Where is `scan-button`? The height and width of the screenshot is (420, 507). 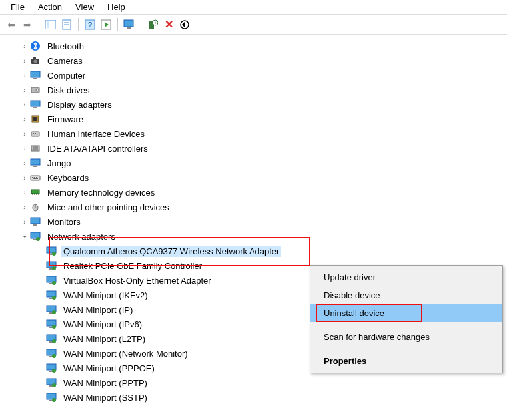
scan-button is located at coordinates (129, 25).